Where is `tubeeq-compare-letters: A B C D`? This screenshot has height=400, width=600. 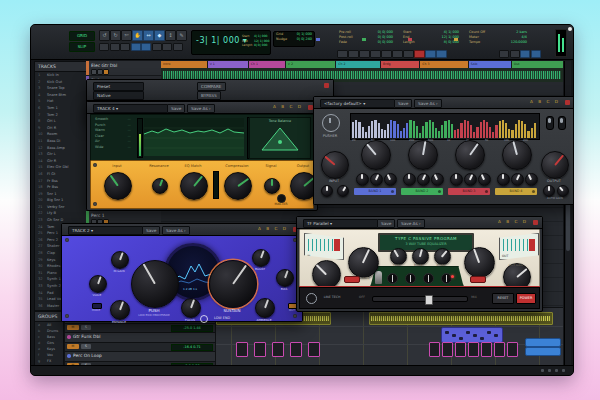 tubeeq-compare-letters: A B C D is located at coordinates (513, 222).